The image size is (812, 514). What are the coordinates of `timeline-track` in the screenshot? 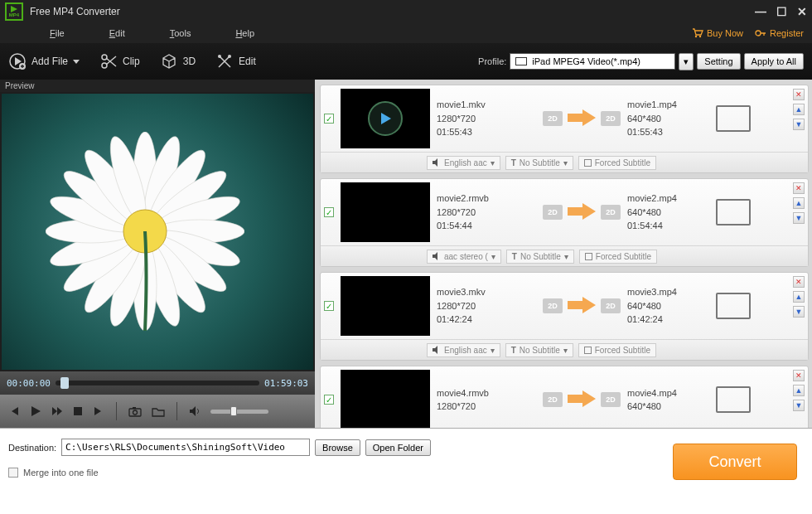 It's located at (157, 383).